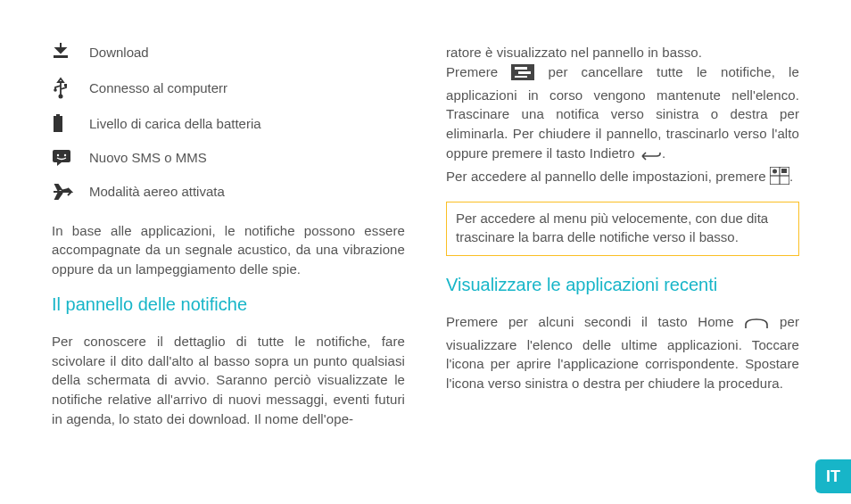  Describe the element at coordinates (228, 305) in the screenshot. I see `heading-notification-panel: Il pannello delle notifiche` at that location.